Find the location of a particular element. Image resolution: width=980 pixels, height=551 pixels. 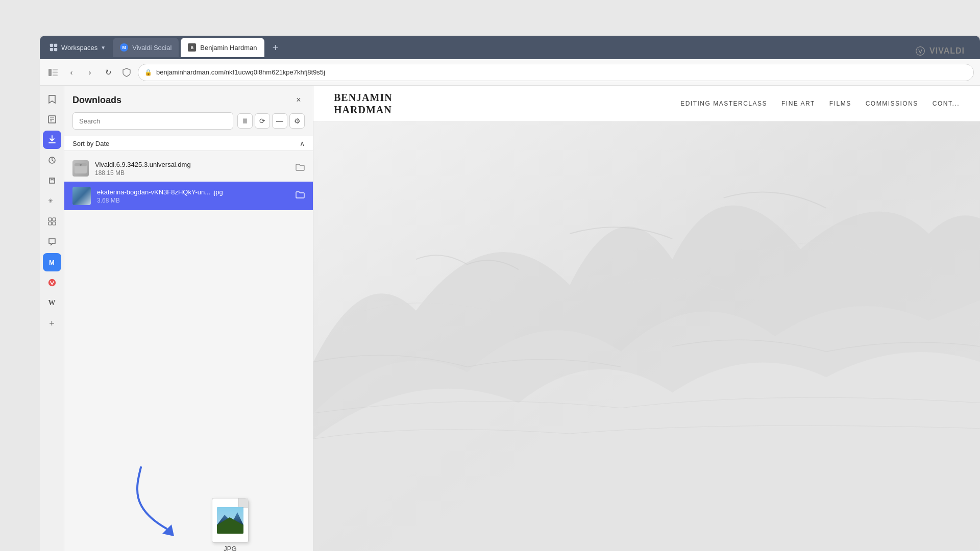

drop-zone: JPG + is located at coordinates (189, 453).